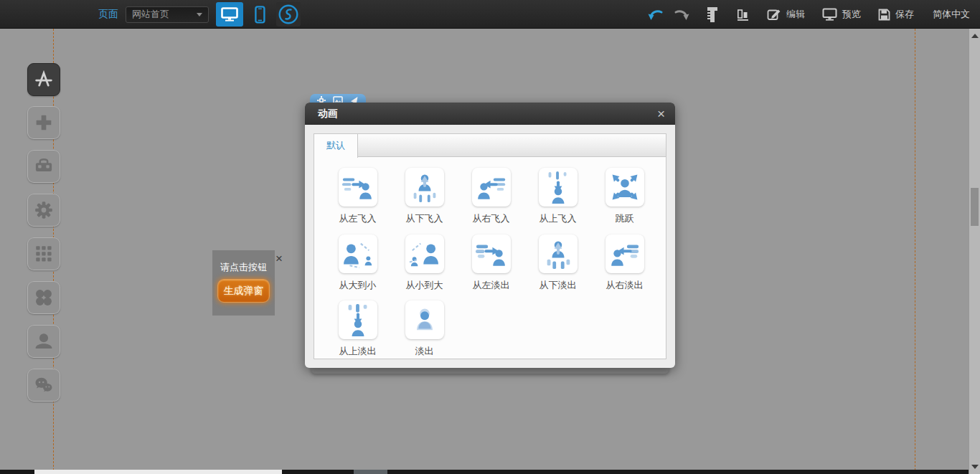  Describe the element at coordinates (491, 219) in the screenshot. I see `animation-label: 从右飞入` at that location.